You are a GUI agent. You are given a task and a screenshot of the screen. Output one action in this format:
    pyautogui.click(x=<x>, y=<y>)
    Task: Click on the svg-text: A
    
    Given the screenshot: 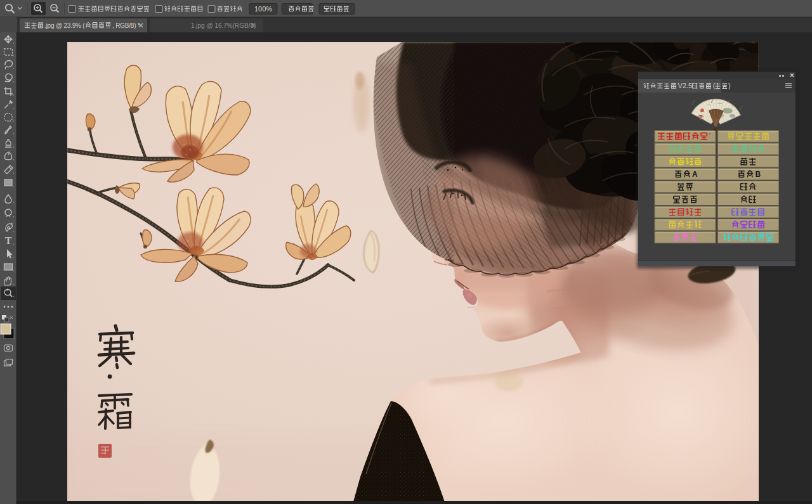 What is the action you would take?
    pyautogui.click(x=695, y=174)
    